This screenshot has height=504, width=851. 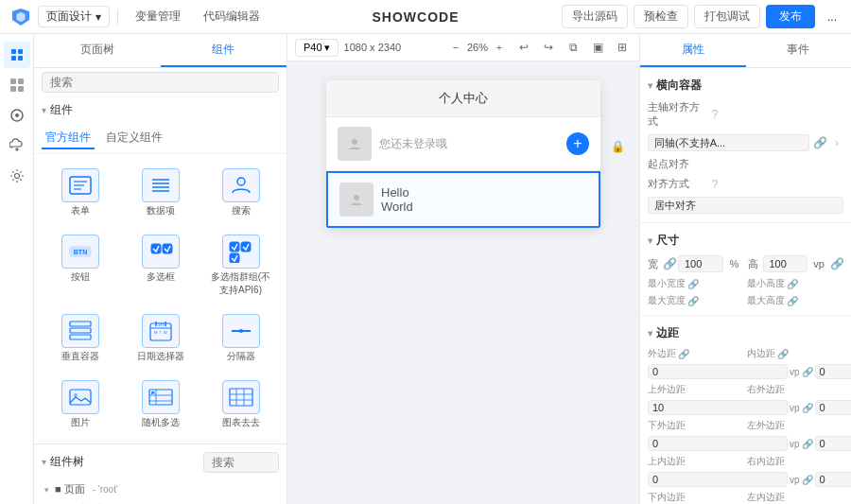 I want to click on outer-right-input, so click(x=833, y=408).